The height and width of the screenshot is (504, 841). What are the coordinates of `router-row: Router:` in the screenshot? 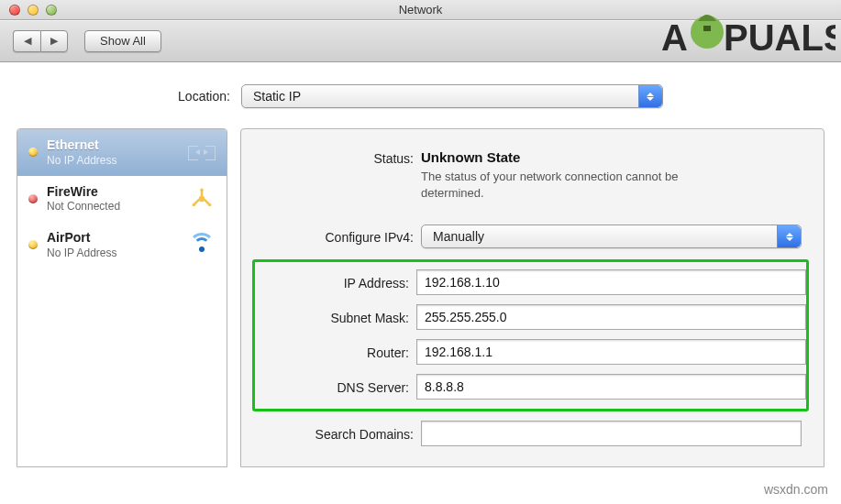 It's located at (530, 352).